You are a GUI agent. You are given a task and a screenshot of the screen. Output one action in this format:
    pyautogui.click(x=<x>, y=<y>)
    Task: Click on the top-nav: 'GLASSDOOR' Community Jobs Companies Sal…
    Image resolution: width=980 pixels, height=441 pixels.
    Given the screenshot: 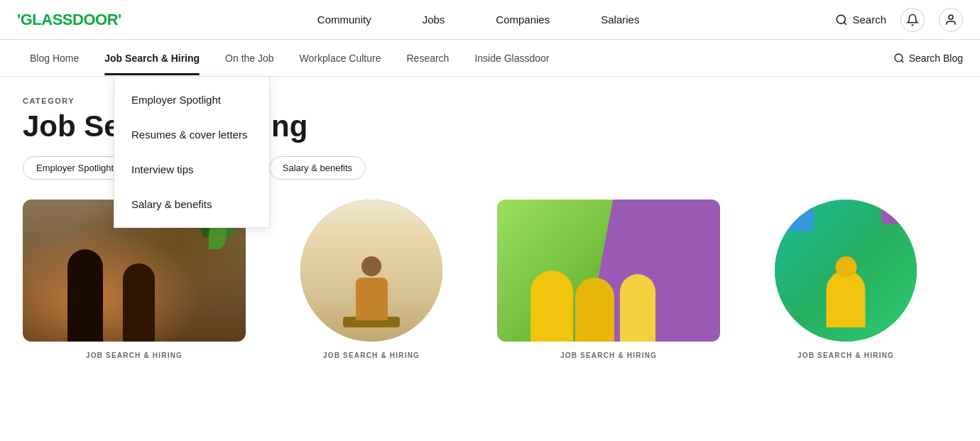 What is the action you would take?
    pyautogui.click(x=490, y=20)
    